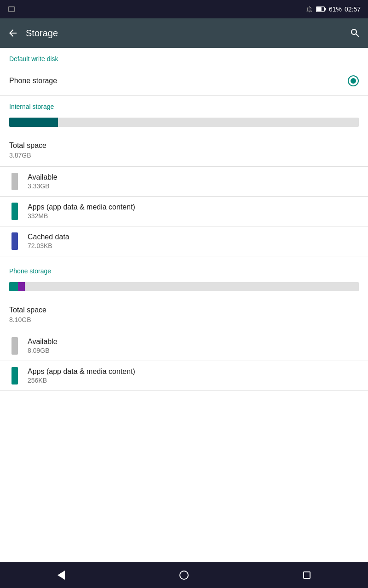 The width and height of the screenshot is (368, 588). I want to click on phone-storage-section-header: Phone storage, so click(184, 269).